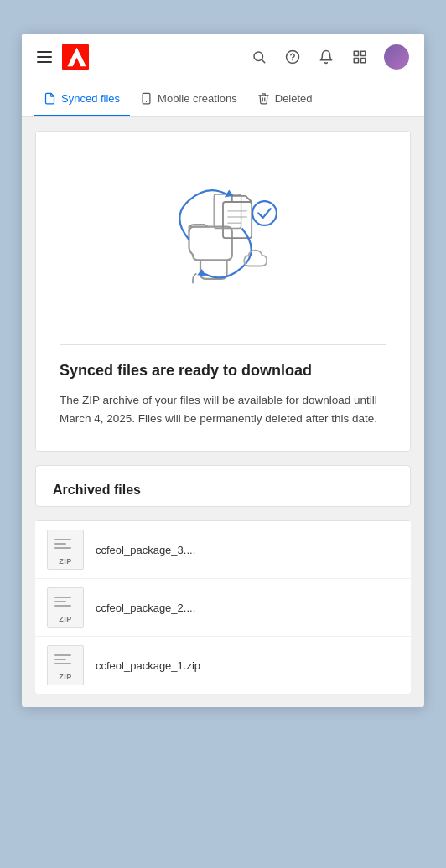  I want to click on file-item: ZIP ccfeol_package_1.zip, so click(223, 665).